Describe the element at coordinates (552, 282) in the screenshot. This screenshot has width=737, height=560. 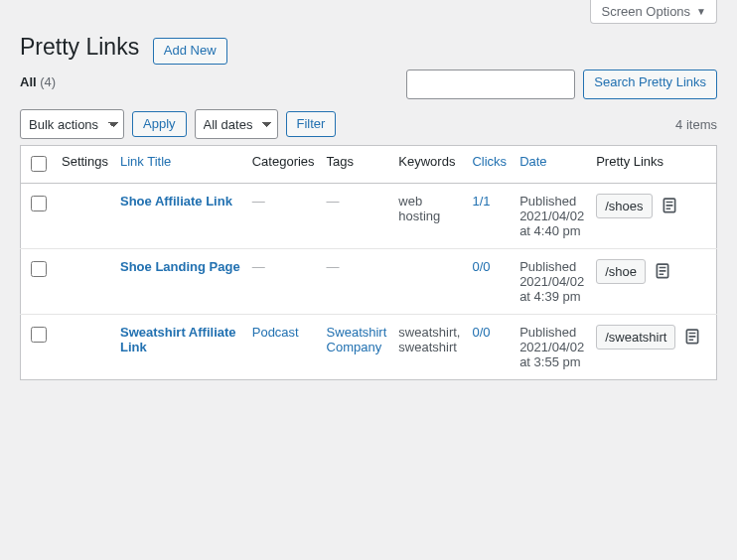
I see `date-text: Published 2021/04/02 at 4:39 pm` at that location.